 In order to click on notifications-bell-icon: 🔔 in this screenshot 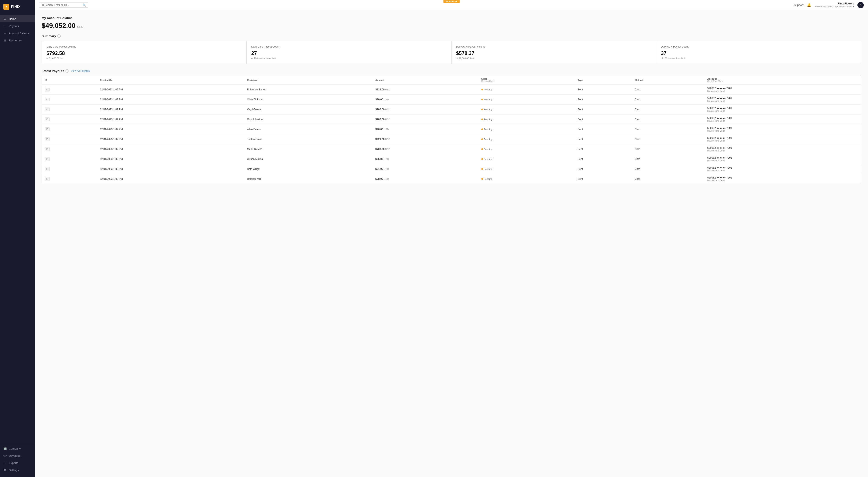, I will do `click(809, 5)`.